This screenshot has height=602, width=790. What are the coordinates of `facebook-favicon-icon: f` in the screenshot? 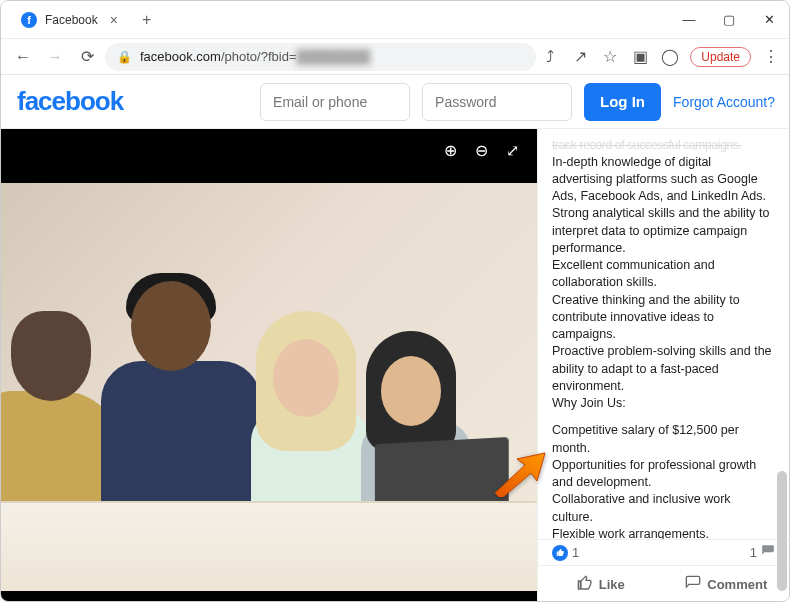 It's located at (29, 20).